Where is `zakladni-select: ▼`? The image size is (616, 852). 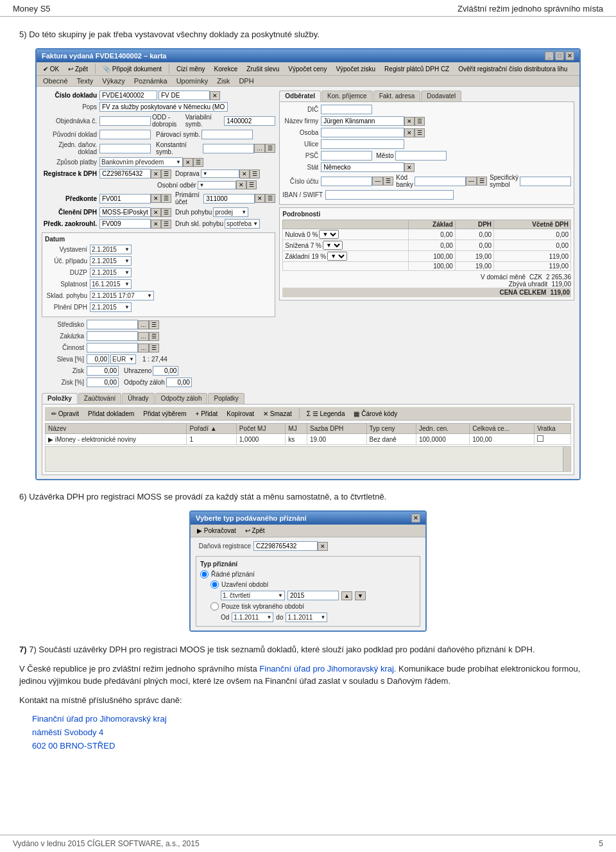 zakladni-select: ▼ is located at coordinates (338, 256).